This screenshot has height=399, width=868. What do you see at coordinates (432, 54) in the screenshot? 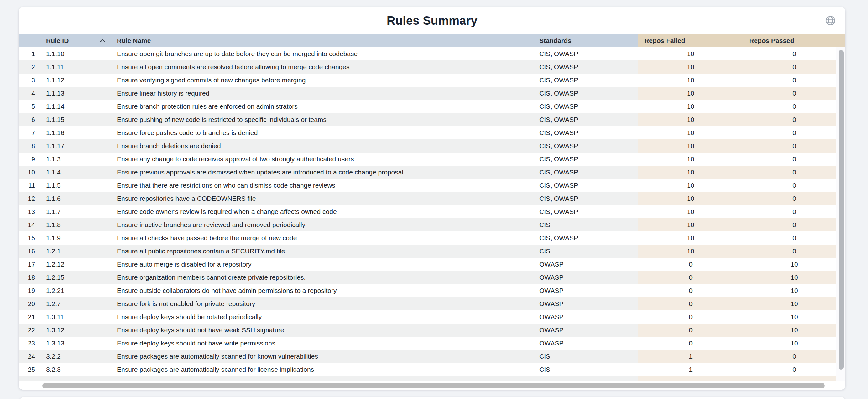
I see `table-row: 1 1.1.10 Ensure open git branches are up…` at bounding box center [432, 54].